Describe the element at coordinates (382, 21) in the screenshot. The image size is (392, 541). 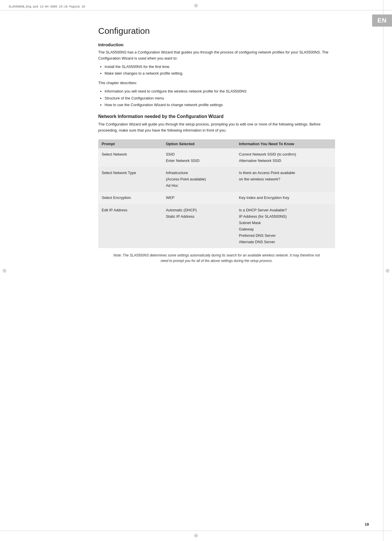
I see `en-badge: EN` at that location.